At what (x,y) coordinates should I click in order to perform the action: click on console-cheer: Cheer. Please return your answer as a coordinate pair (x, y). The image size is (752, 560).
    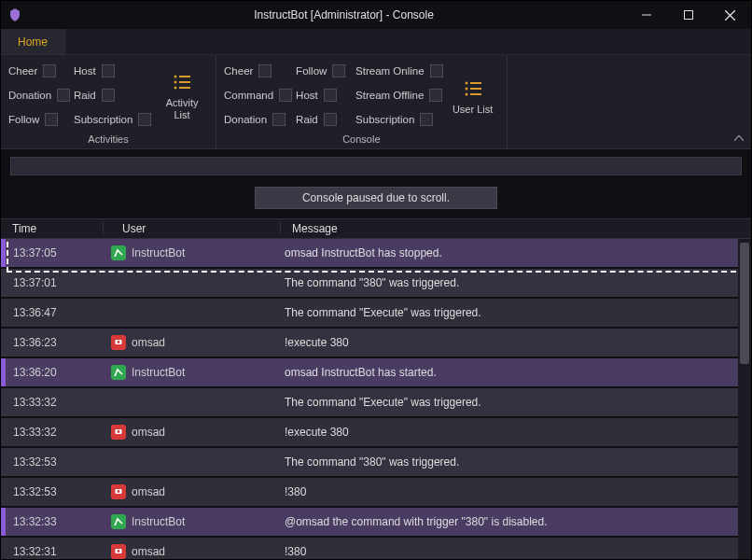
    Looking at the image, I should click on (258, 71).